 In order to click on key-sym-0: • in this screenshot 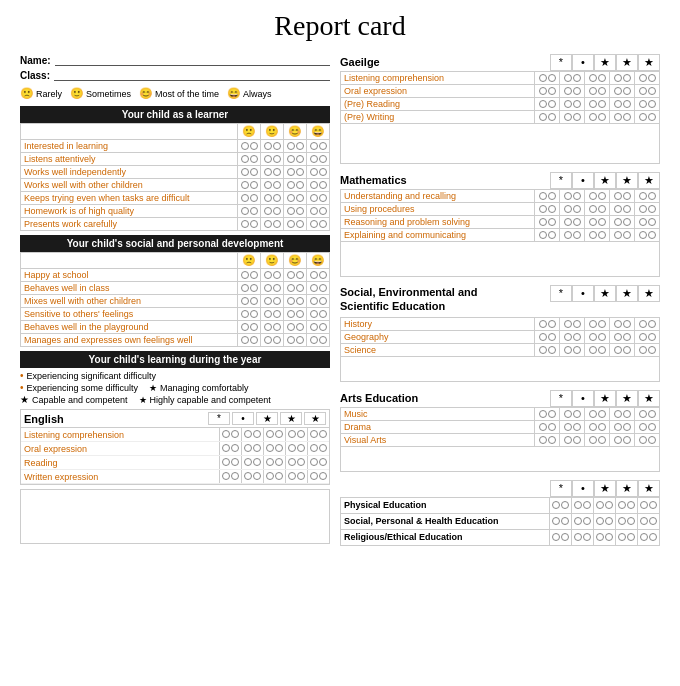, I will do `click(22, 376)`.